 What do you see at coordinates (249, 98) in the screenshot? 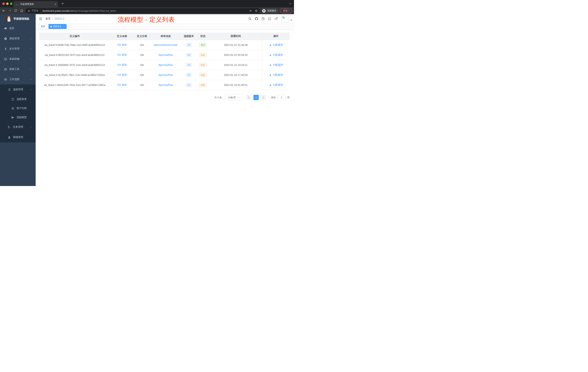
I see `prev-page-button` at bounding box center [249, 98].